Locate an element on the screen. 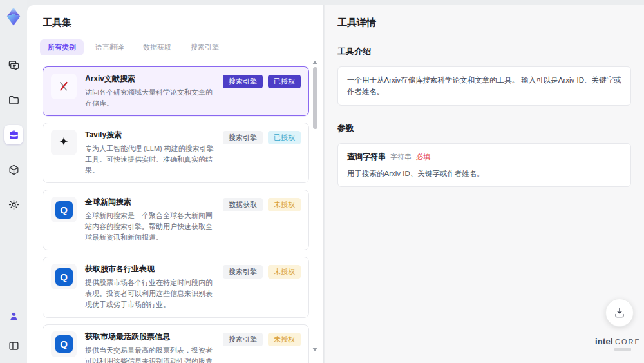 Image resolution: width=644 pixels, height=363 pixels. tool-desc: 提供当天交易量最高的股票列表，投资者可以利用这些信息来识别流动性强的股票和潜在的… is located at coordinates (149, 354).